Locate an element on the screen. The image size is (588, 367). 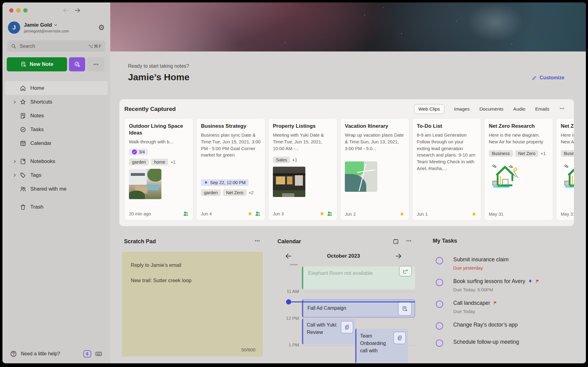
question-circle-icon is located at coordinates (13, 354).